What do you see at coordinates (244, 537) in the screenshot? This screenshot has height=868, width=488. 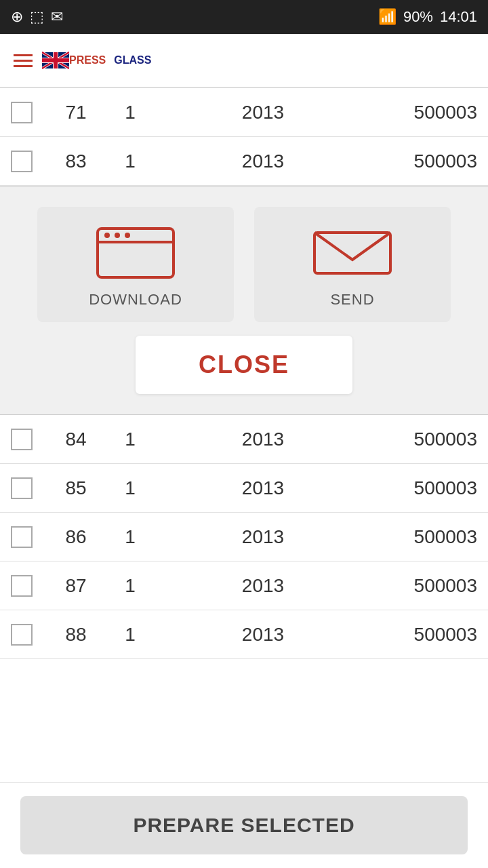 I see `table-row: 86 1 2013 500003` at bounding box center [244, 537].